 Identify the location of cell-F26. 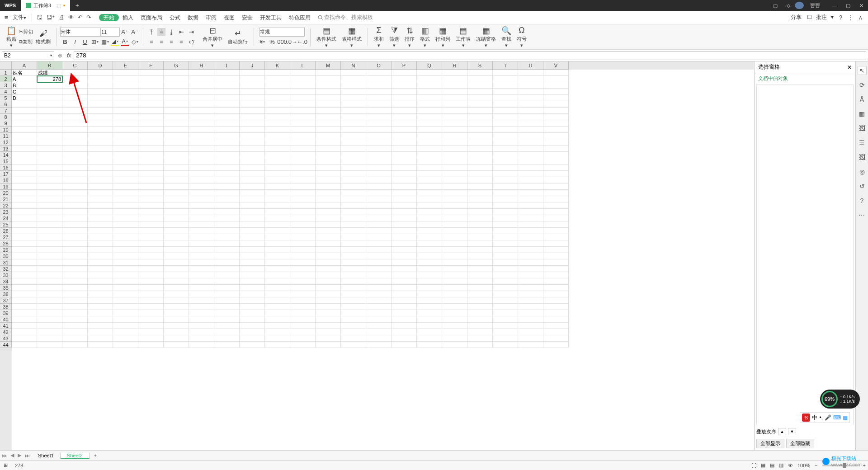
(151, 231).